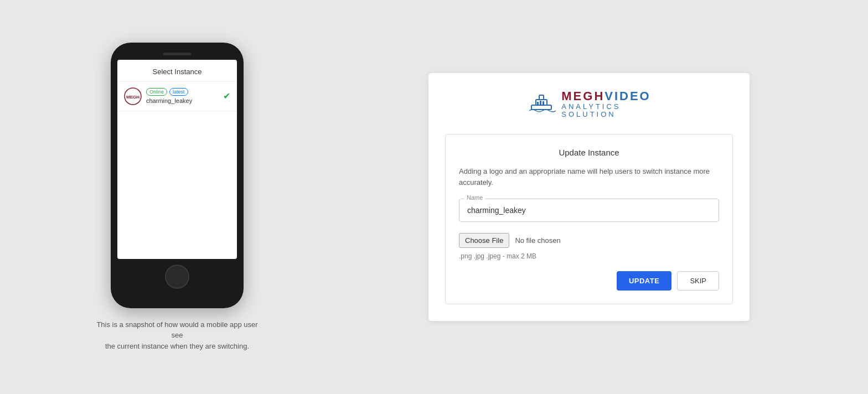  I want to click on file-hint: .png .jpg .jpeg - max 2 MB, so click(589, 256).